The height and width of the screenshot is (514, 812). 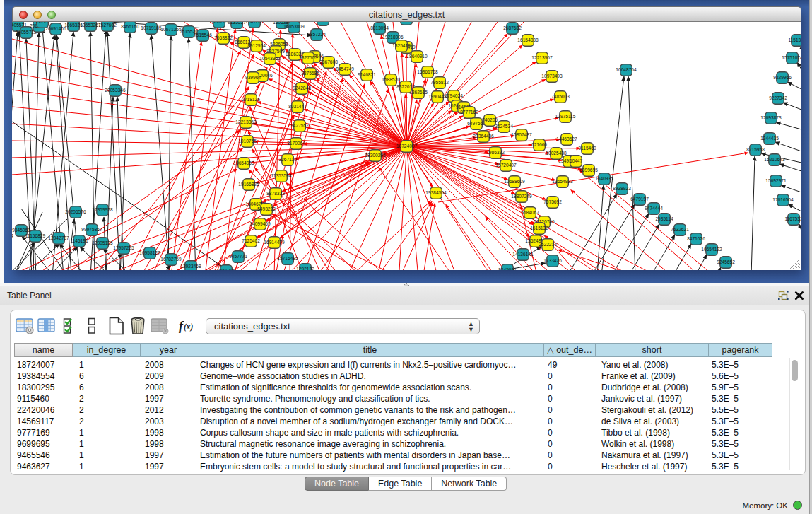 I want to click on svg-text: 19166825, so click(x=249, y=184).